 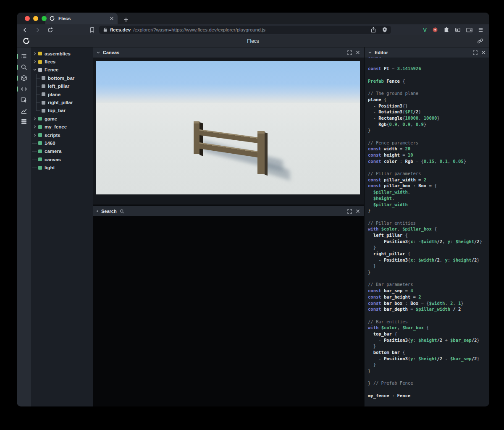 What do you see at coordinates (24, 100) in the screenshot?
I see `rail-item-inspect` at bounding box center [24, 100].